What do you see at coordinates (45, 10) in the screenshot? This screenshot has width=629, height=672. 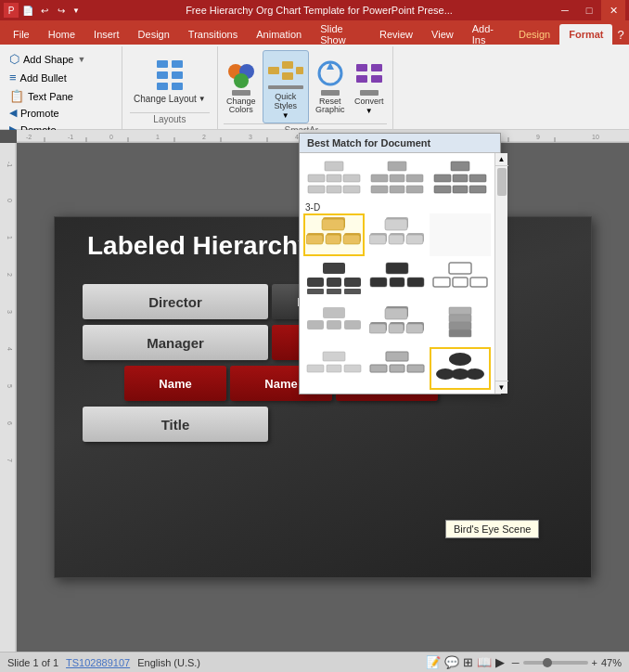 I see `undo-qa-icon: ↩` at bounding box center [45, 10].